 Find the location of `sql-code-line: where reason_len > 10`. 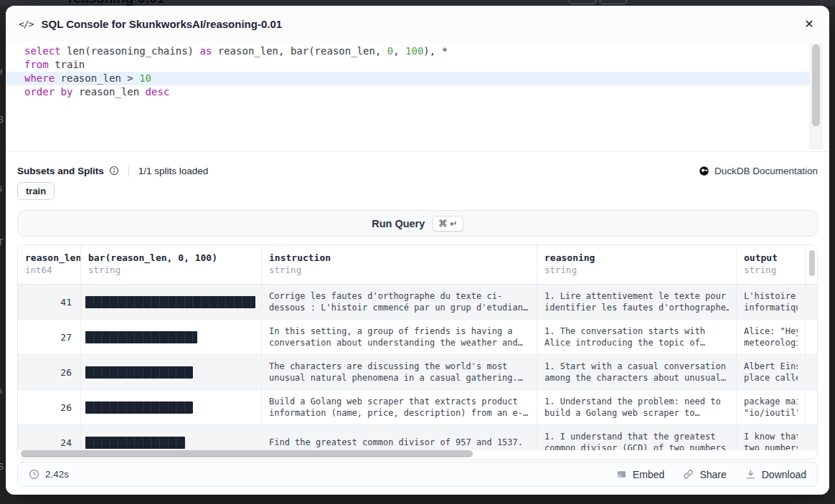

sql-code-line: where reason_len > 10 is located at coordinates (407, 79).